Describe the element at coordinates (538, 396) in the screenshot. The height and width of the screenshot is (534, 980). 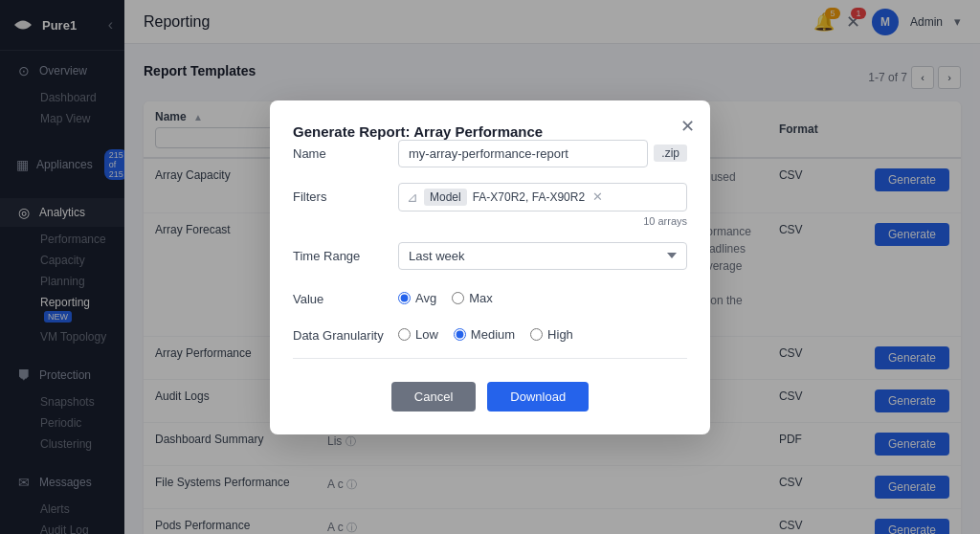
I see `download-button: Download` at that location.